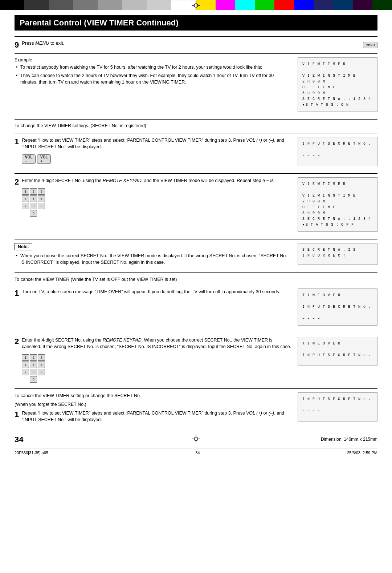  Describe the element at coordinates (57, 43) in the screenshot. I see `step9-text-post: to exit.` at that location.